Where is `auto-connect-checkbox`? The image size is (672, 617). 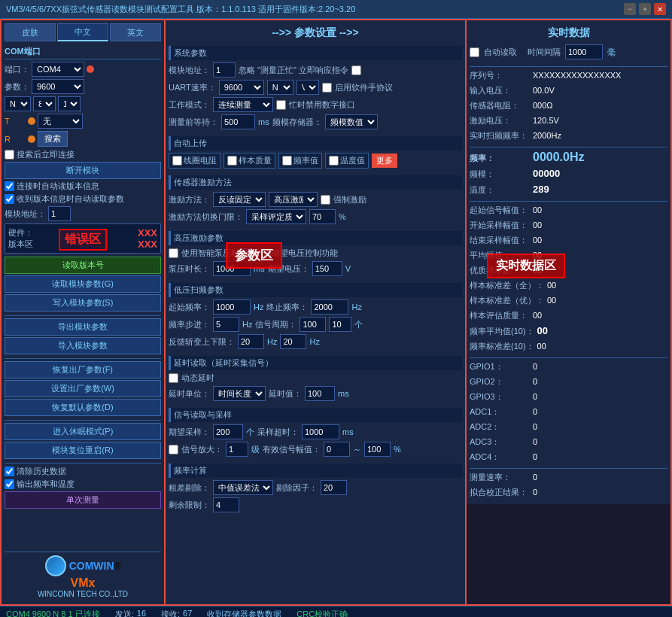
auto-connect-checkbox is located at coordinates (9, 155).